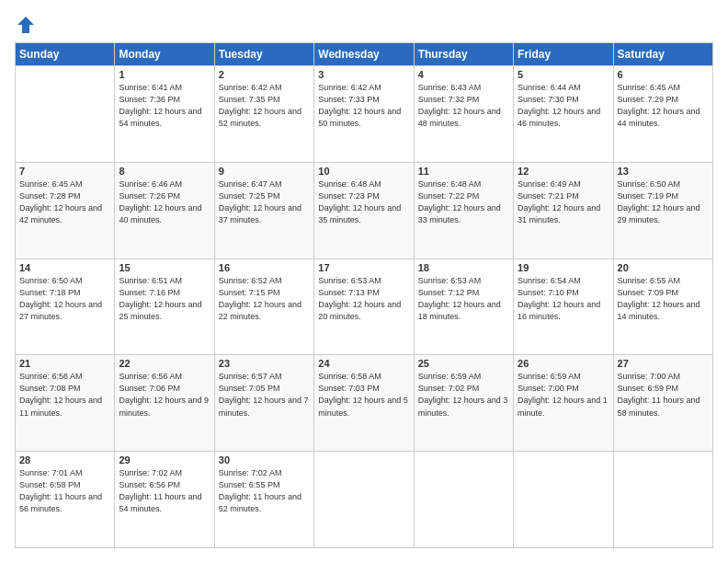 The width and height of the screenshot is (728, 563). Describe the element at coordinates (364, 395) in the screenshot. I see `day-info: Sunrise: 6:58 AMSunset: 7:03 PMDaylight:…` at that location.